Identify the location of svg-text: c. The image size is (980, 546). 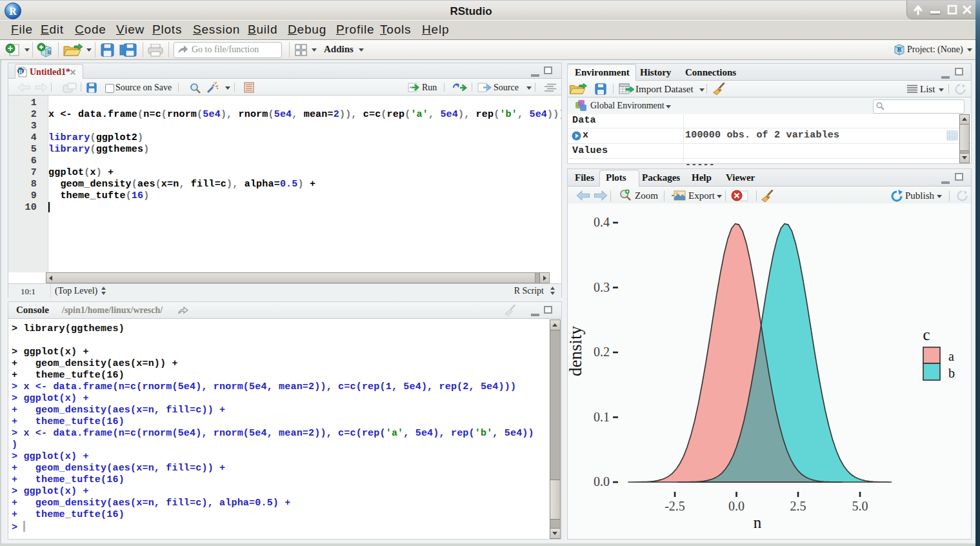
(926, 334).